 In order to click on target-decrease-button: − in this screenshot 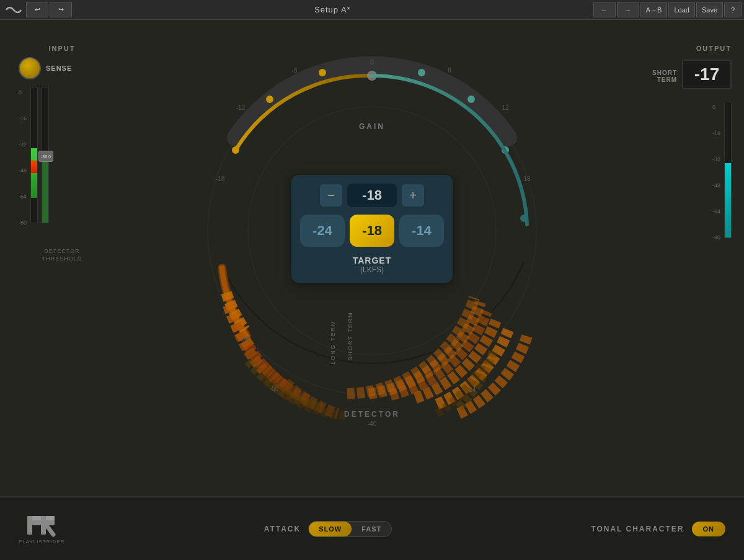, I will do `click(331, 195)`.